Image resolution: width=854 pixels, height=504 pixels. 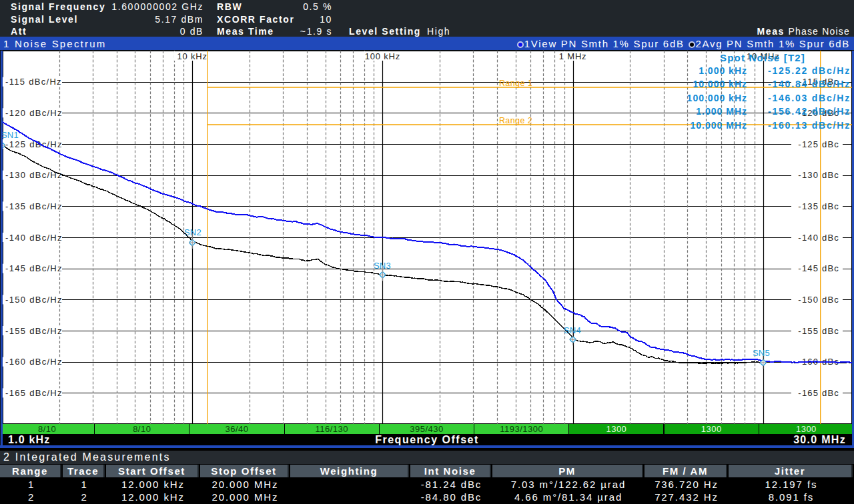 What do you see at coordinates (33, 81) in the screenshot?
I see `svg-text: -115 dBc/Hz` at bounding box center [33, 81].